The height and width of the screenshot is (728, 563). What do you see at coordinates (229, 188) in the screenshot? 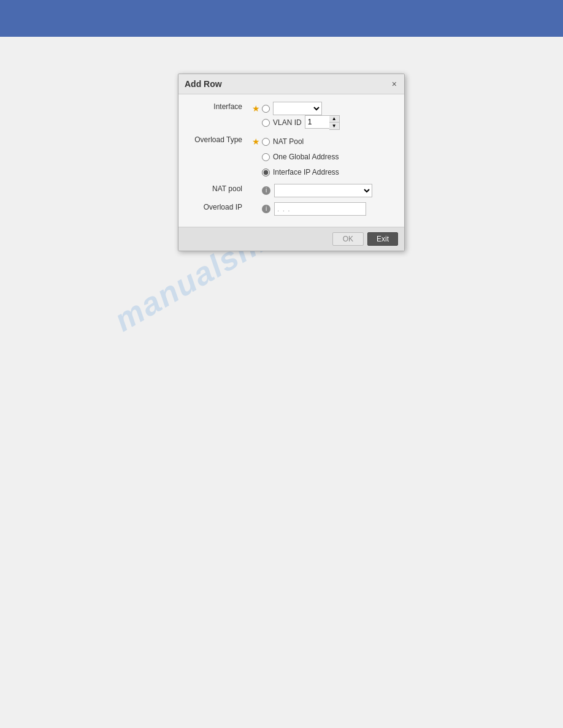
I see `nat-pool-field-label: NAT pool` at bounding box center [229, 188].